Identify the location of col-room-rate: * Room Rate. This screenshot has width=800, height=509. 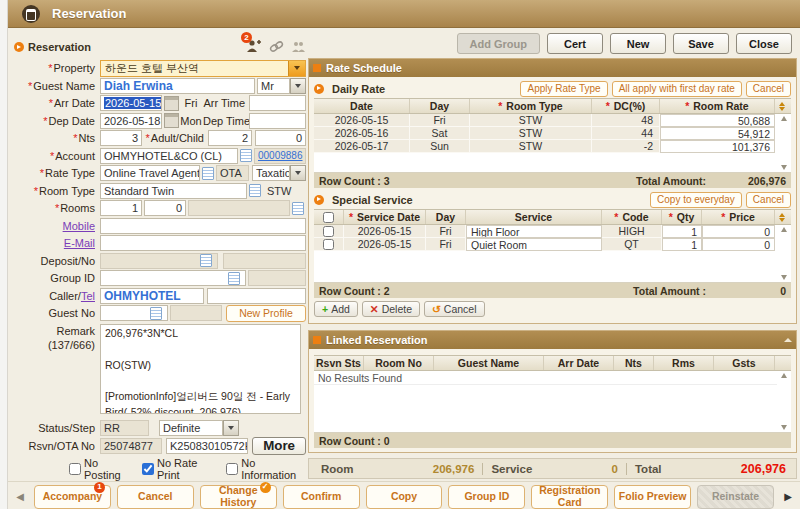
(718, 106).